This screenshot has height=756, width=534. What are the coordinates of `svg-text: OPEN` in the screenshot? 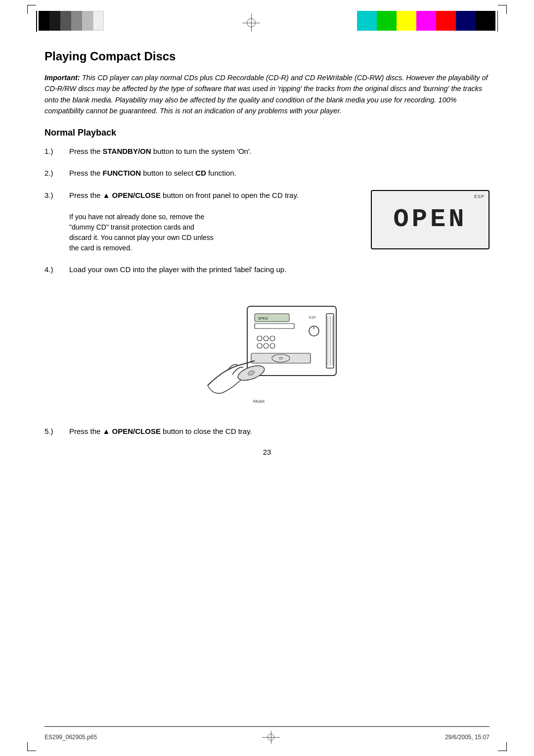 It's located at (263, 319).